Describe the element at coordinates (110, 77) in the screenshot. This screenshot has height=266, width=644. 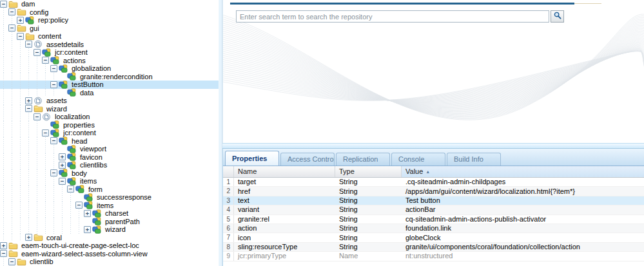
I see `tree-node: granite:rendercondition` at that location.